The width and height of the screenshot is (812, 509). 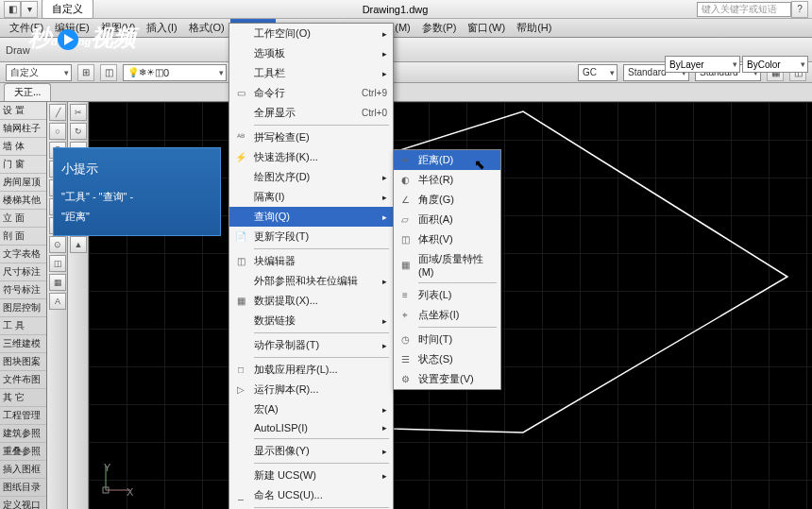 What do you see at coordinates (29, 9) in the screenshot?
I see `qat-btn: ▾` at bounding box center [29, 9].